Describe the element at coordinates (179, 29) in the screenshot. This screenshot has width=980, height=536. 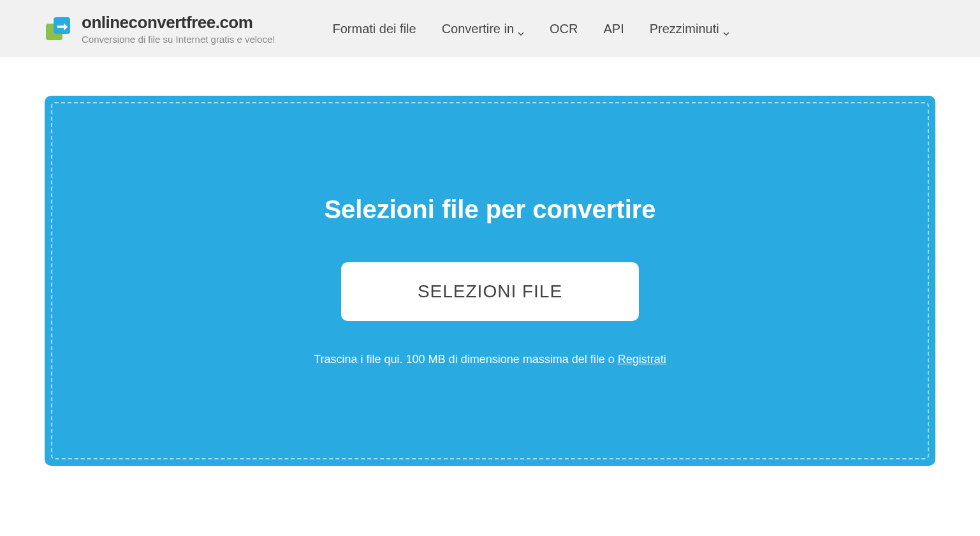
I see `logo-text: onlineconvertfree.com Conversione di fil…` at that location.